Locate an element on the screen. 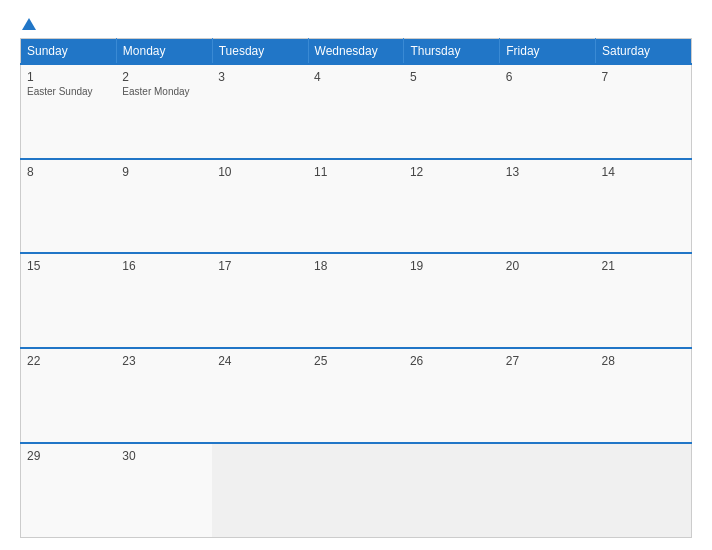 The height and width of the screenshot is (550, 712). day-number: 29 is located at coordinates (68, 456).